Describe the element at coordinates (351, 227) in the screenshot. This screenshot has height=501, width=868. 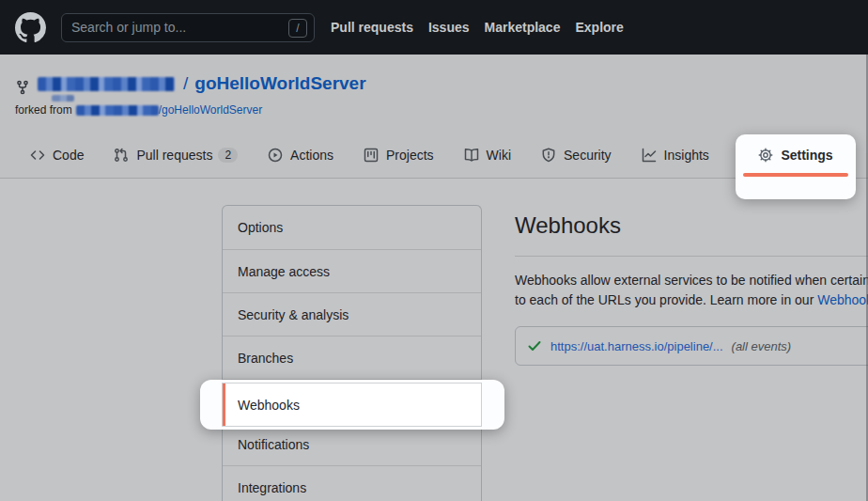
I see `sidebar-item-options: Options` at that location.